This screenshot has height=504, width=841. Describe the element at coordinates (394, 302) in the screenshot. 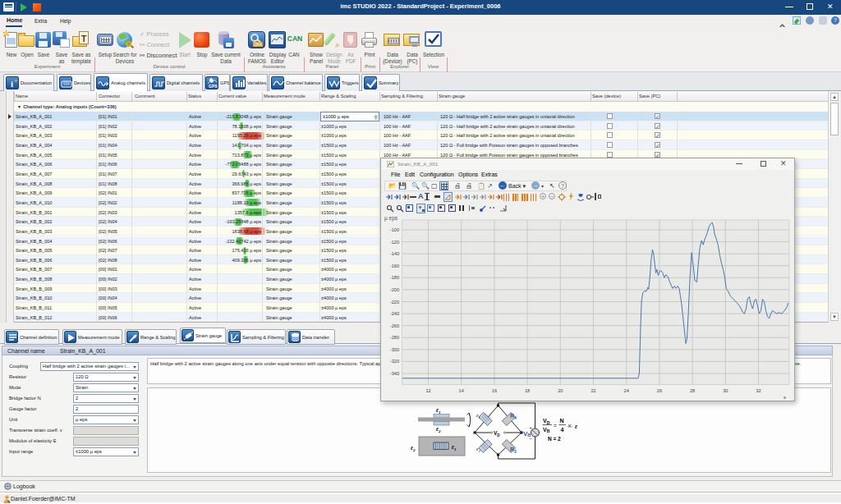

I see `svg-text: -220` at that location.